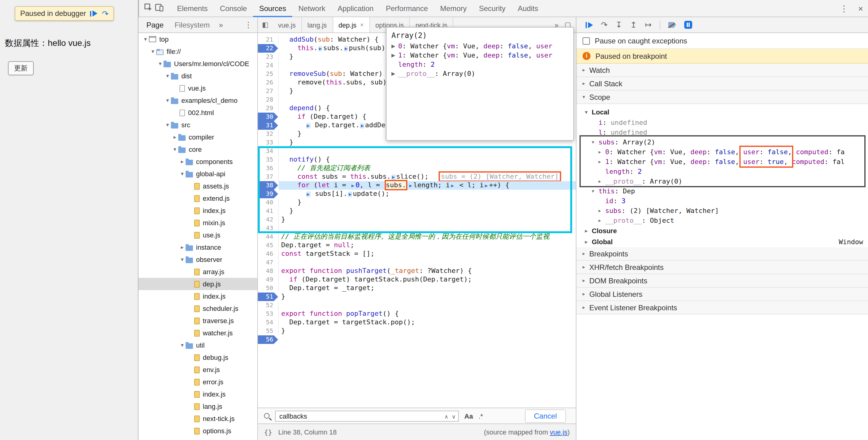 The width and height of the screenshot is (868, 440). What do you see at coordinates (634, 25) in the screenshot?
I see `step-out-button-icon: ↥` at bounding box center [634, 25].